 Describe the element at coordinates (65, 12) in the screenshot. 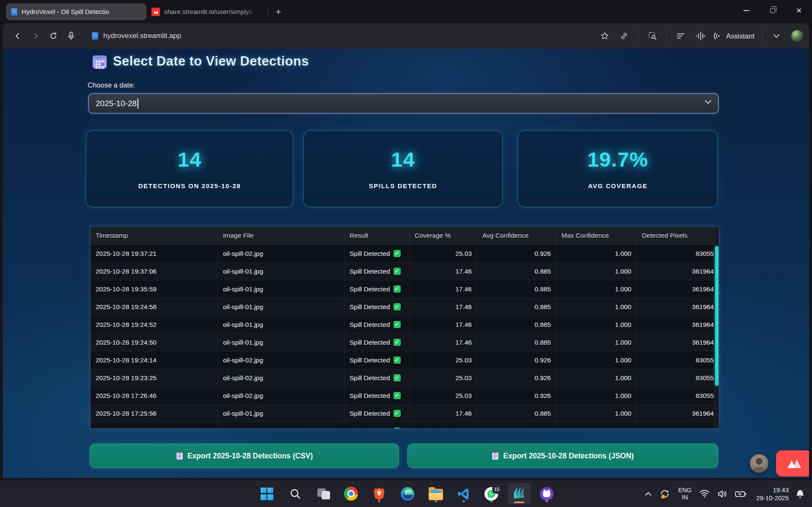

I see `tab-title: HydroVexel - Oil Spill Detectio` at that location.